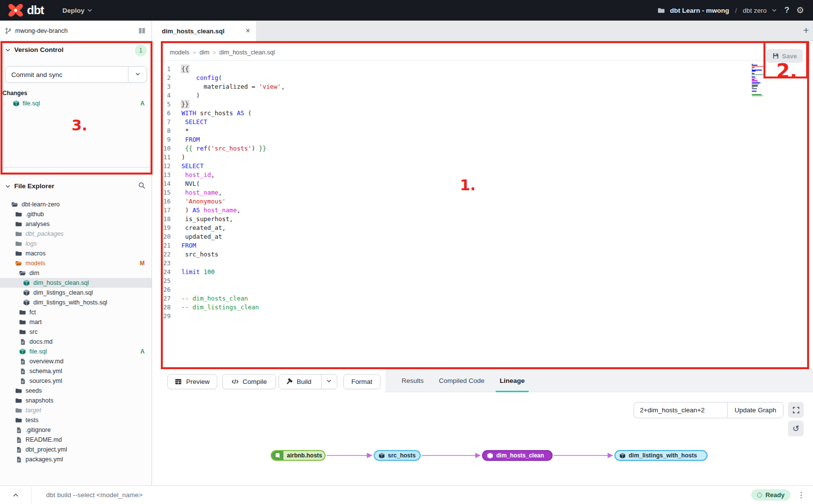  I want to click on environment-chevron-down-icon, so click(774, 10).